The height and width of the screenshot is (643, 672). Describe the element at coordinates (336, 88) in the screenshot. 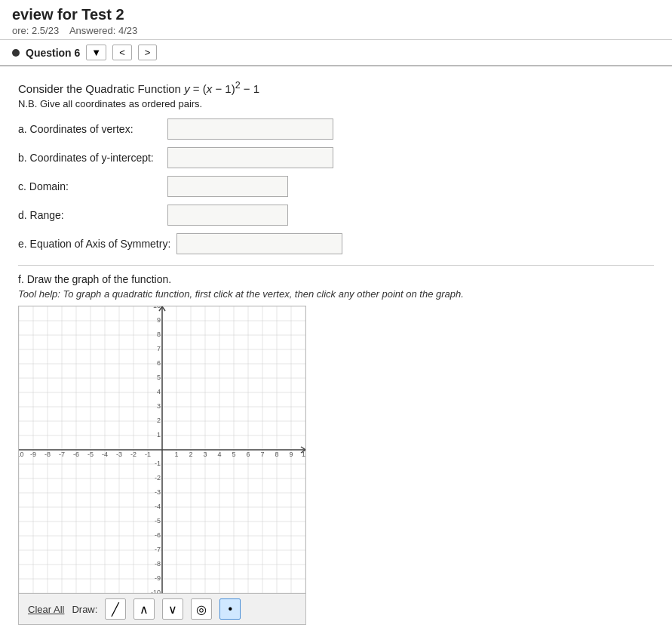

I see `function-title: Consider the Quadratic Function y = (x −…` at that location.